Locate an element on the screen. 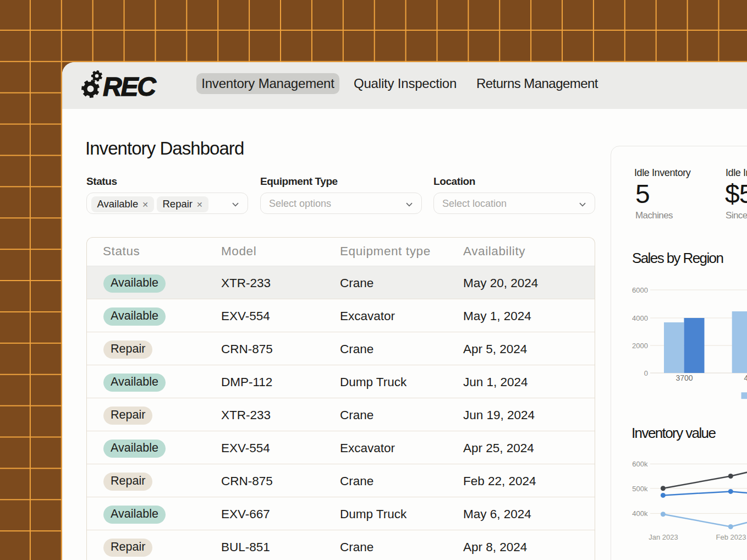 This screenshot has width=747, height=560. svg-text: 500k is located at coordinates (640, 488).